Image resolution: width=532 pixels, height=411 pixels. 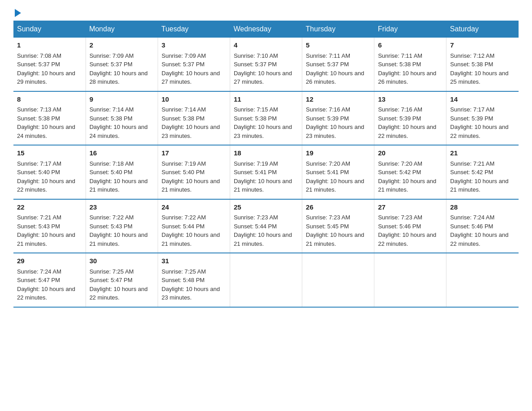 I want to click on day-number: 30, so click(x=122, y=261).